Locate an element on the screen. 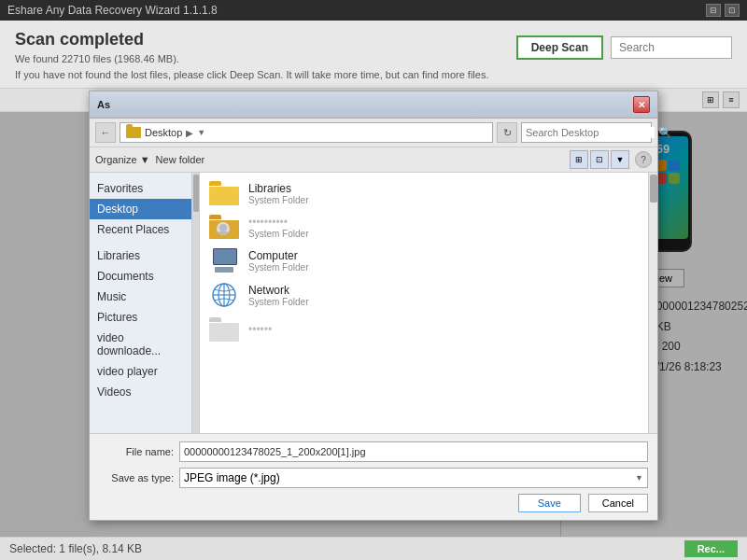 The height and width of the screenshot is (560, 747). file-info-user: •••••••••• System Folder is located at coordinates (278, 228).